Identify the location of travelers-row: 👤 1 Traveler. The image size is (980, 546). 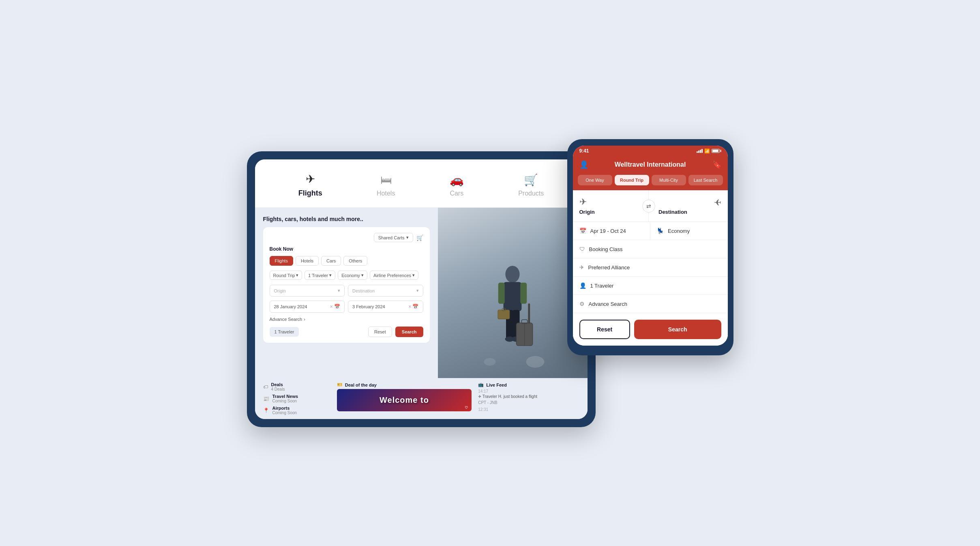
(650, 286).